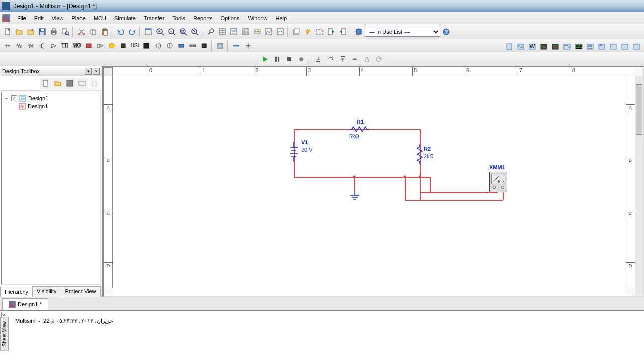 Image resolution: width=644 pixels, height=362 pixels. What do you see at coordinates (318, 59) in the screenshot?
I see `step-into-button` at bounding box center [318, 59].